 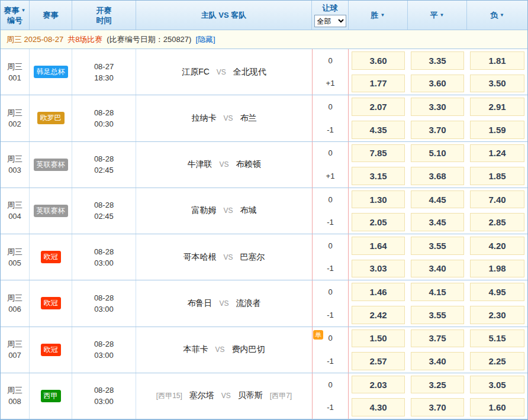 I want to click on odds-draw: 3.75, so click(x=437, y=338).